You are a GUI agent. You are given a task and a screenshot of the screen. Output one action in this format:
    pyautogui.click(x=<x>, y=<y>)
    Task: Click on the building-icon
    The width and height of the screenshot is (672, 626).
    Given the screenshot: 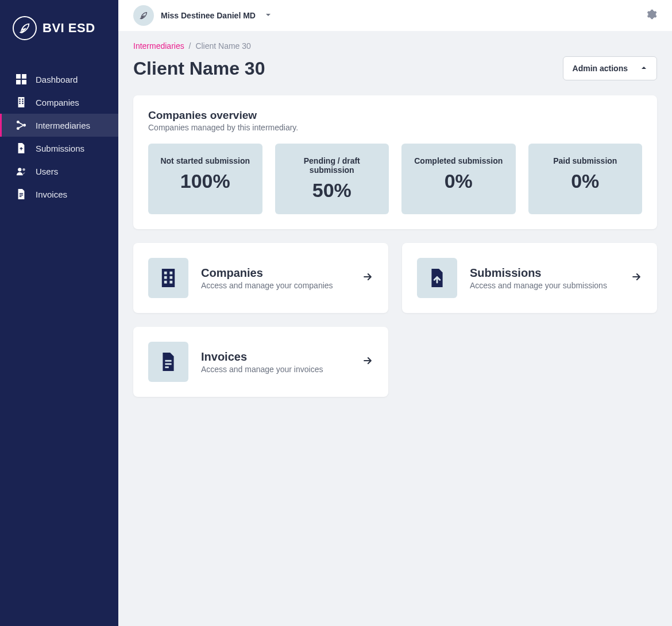 What is the action you would take?
    pyautogui.click(x=168, y=278)
    